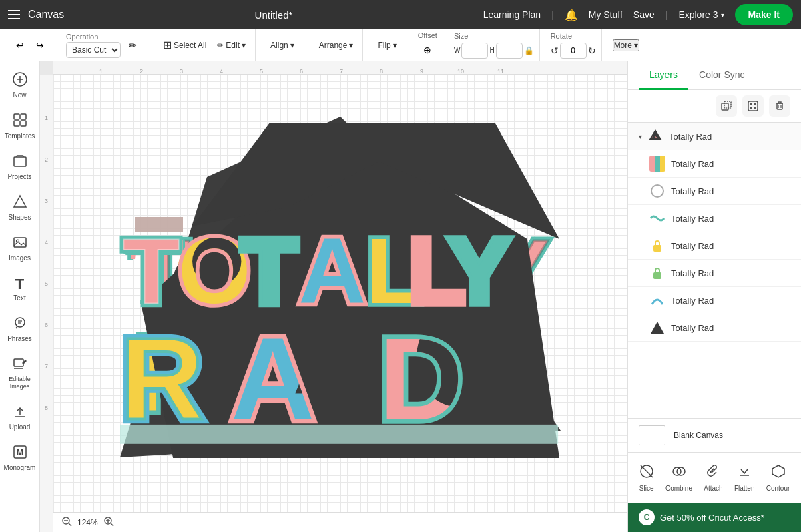 This screenshot has width=801, height=532. Describe the element at coordinates (427, 50) in the screenshot. I see `offset-button: ⊕` at that location.